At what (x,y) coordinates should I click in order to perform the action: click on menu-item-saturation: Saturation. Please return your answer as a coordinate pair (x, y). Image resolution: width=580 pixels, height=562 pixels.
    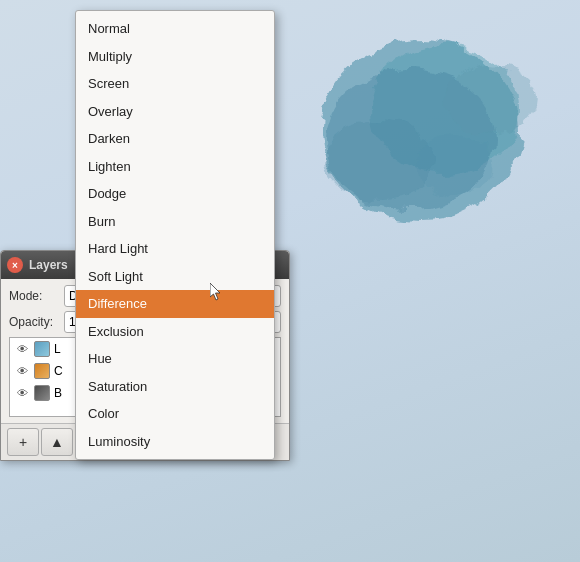
    Looking at the image, I should click on (175, 387).